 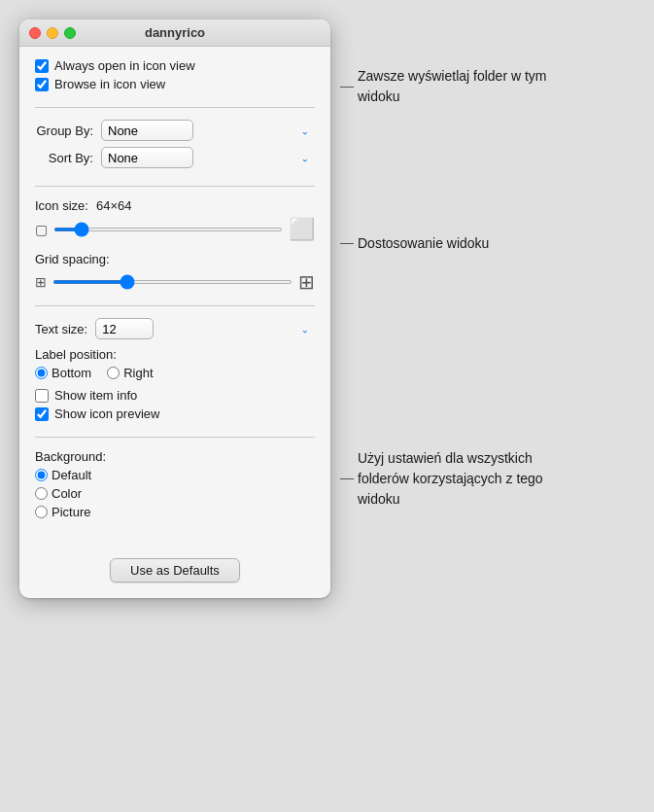 What do you see at coordinates (175, 377) in the screenshot?
I see `text-label-section: Text size: 10 11 12 13 14 16 Label posit…` at bounding box center [175, 377].